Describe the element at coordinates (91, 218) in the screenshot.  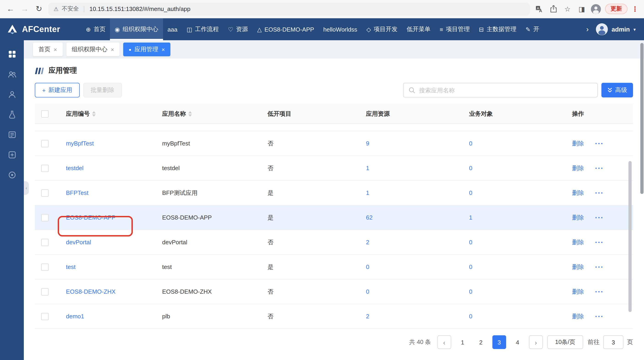
I see `app-code-link: EOS8-DEMO-APP` at that location.